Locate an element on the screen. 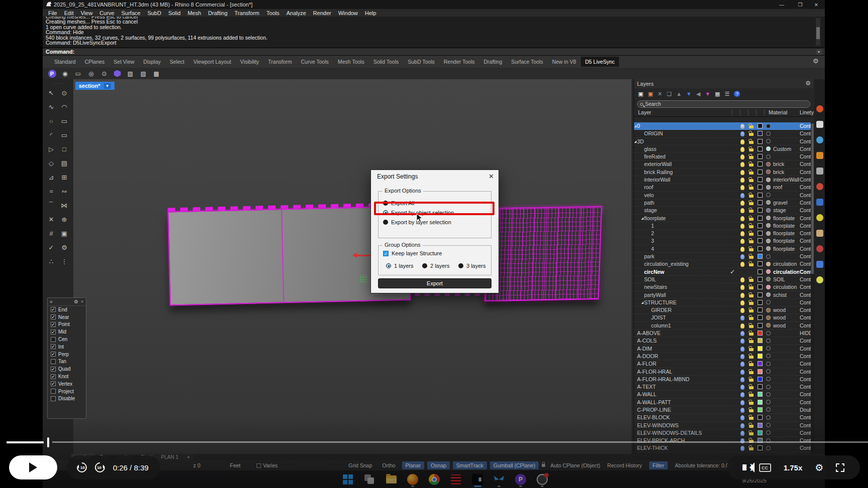  osnap-expand-icon: » is located at coordinates (51, 302).